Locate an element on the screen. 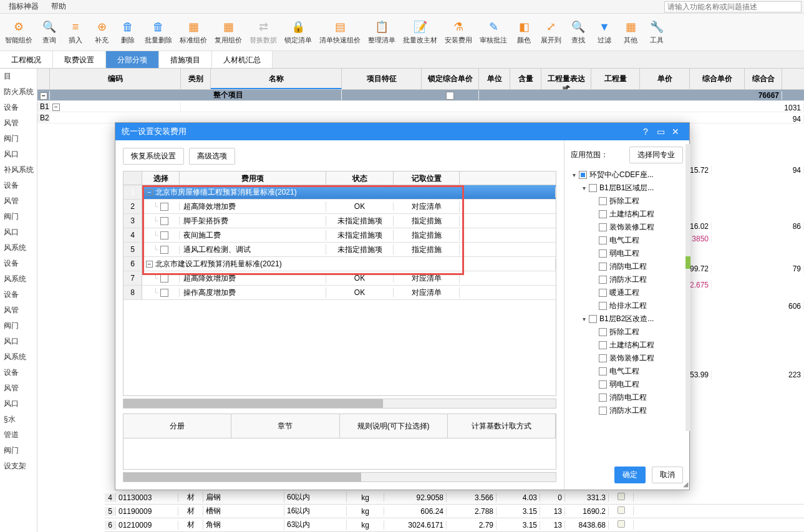  tree-node: ▾B1层B2区改造... is located at coordinates (627, 319).